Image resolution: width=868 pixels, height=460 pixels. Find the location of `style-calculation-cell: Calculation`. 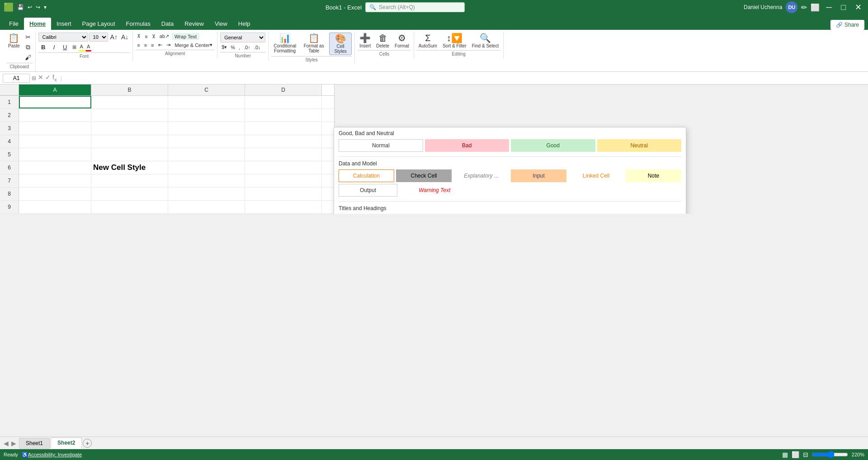

style-calculation-cell: Calculation is located at coordinates (366, 176).